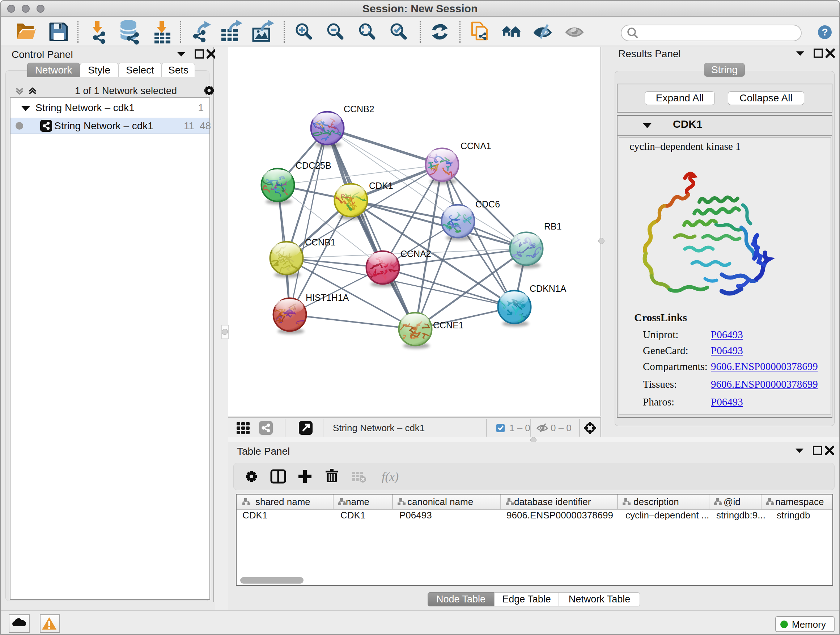 This screenshot has width=840, height=635. What do you see at coordinates (488, 204) in the screenshot?
I see `svg-text: CDC6` at bounding box center [488, 204].